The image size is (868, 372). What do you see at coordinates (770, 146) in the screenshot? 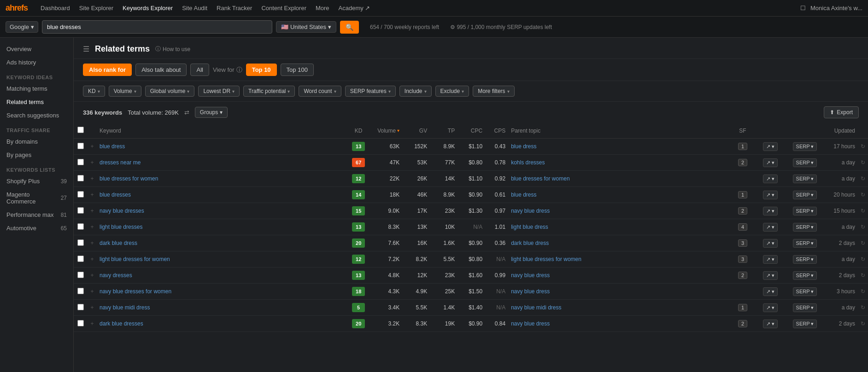
I see `row-chart-0: ↗ ▾` at bounding box center [770, 146].